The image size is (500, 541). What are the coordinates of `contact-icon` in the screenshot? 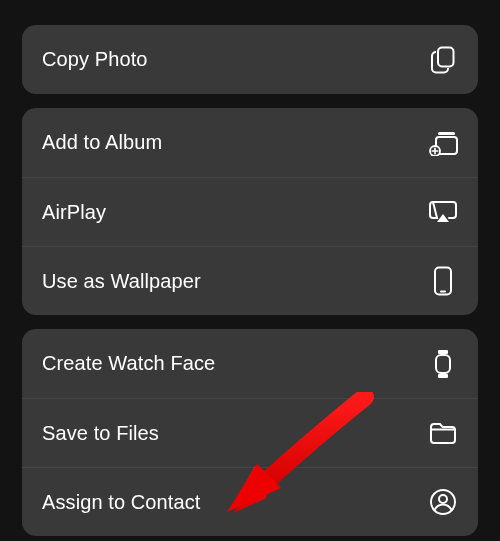 It's located at (443, 502).